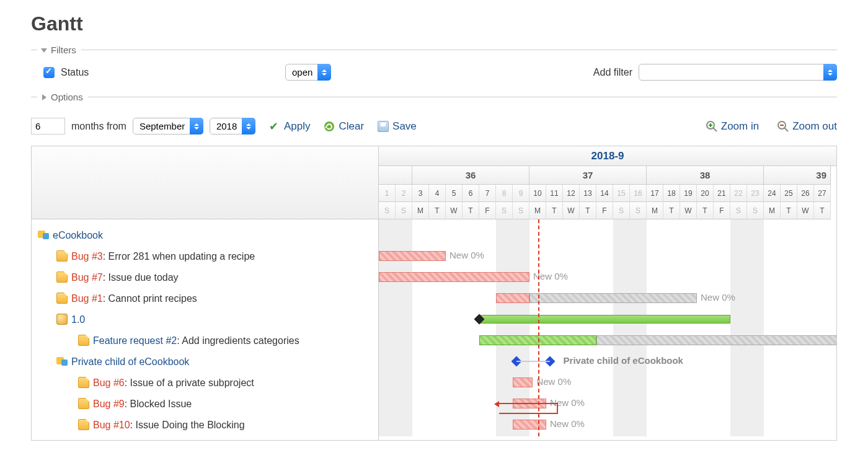 This screenshot has height=463, width=868. Describe the element at coordinates (712, 126) in the screenshot. I see `zoom-in-icon` at that location.